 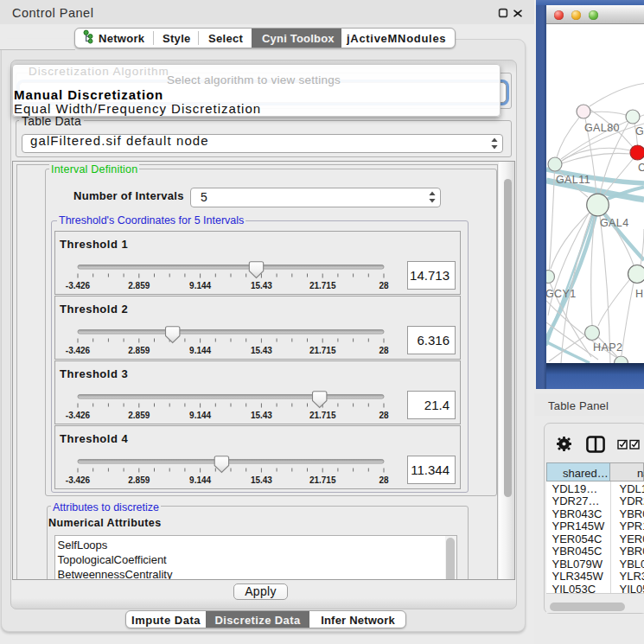 What do you see at coordinates (640, 131) in the screenshot?
I see `svg-text: GAL7` at bounding box center [640, 131].